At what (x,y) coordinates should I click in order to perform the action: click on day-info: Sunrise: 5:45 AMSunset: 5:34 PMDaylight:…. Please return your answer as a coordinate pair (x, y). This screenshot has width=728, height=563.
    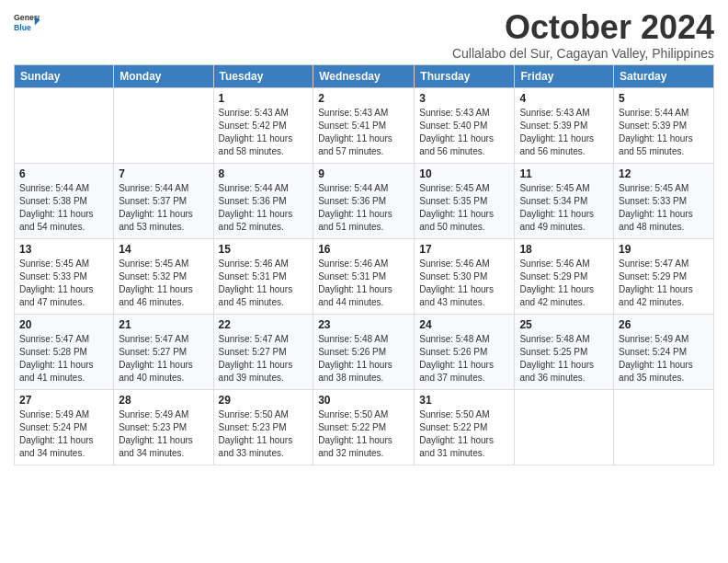
    Looking at the image, I should click on (564, 208).